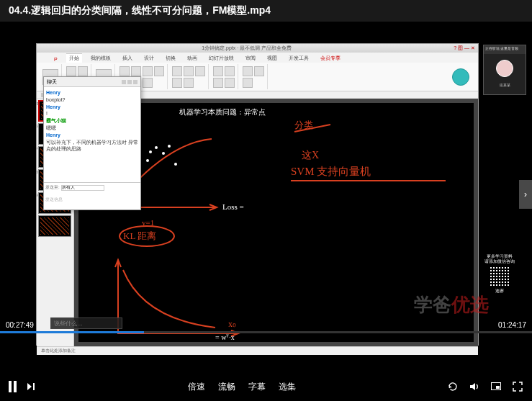 Image resolution: width=532 pixels, height=401 pixels. I want to click on send-to-select, so click(83, 188).